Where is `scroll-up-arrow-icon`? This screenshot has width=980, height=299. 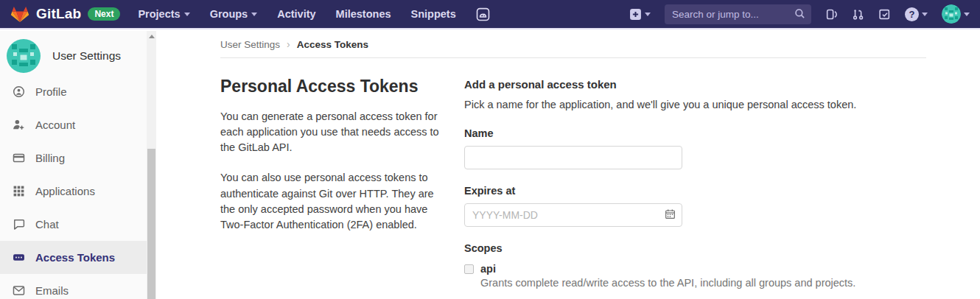
scroll-up-arrow-icon is located at coordinates (152, 37).